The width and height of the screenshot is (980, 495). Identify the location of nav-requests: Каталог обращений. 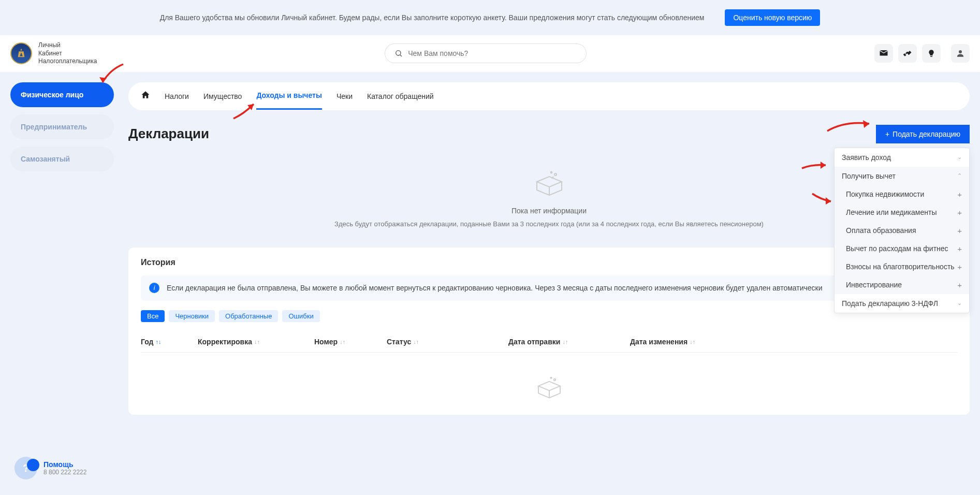
(401, 96).